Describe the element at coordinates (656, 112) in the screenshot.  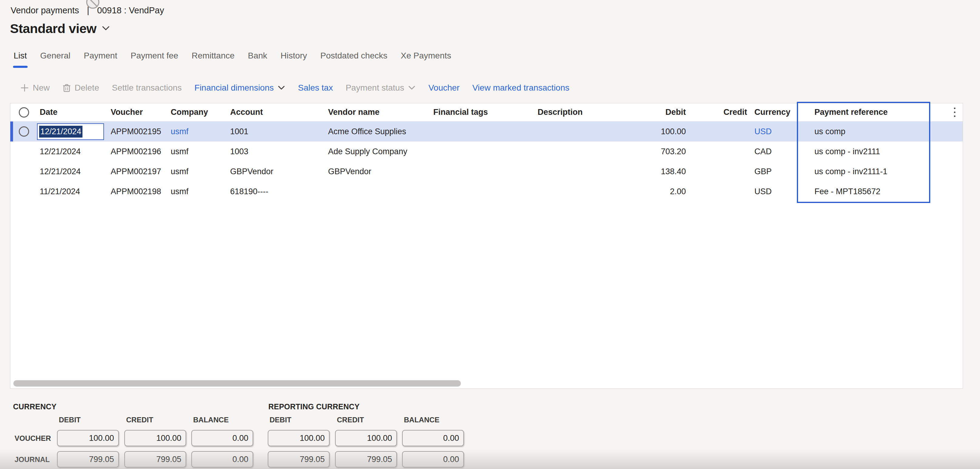
I see `column-header-debit: Debit` at that location.